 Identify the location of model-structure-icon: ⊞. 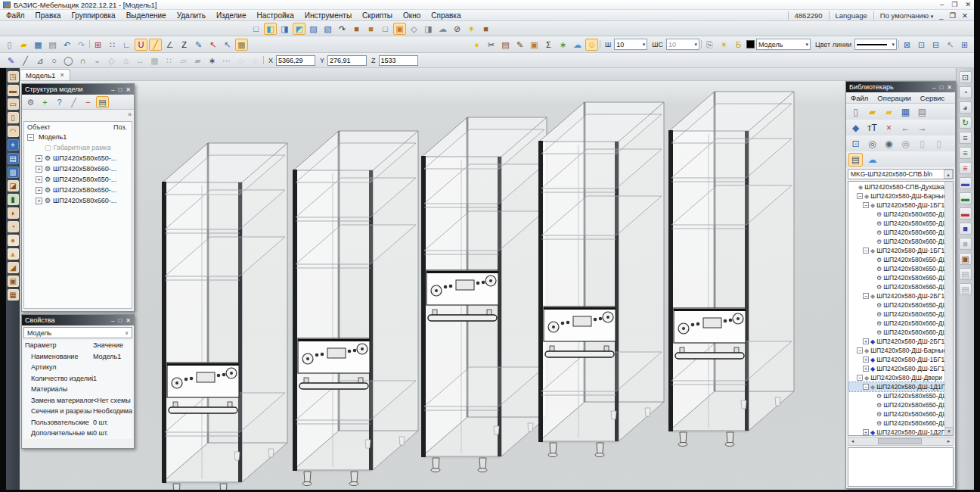
(98, 45).